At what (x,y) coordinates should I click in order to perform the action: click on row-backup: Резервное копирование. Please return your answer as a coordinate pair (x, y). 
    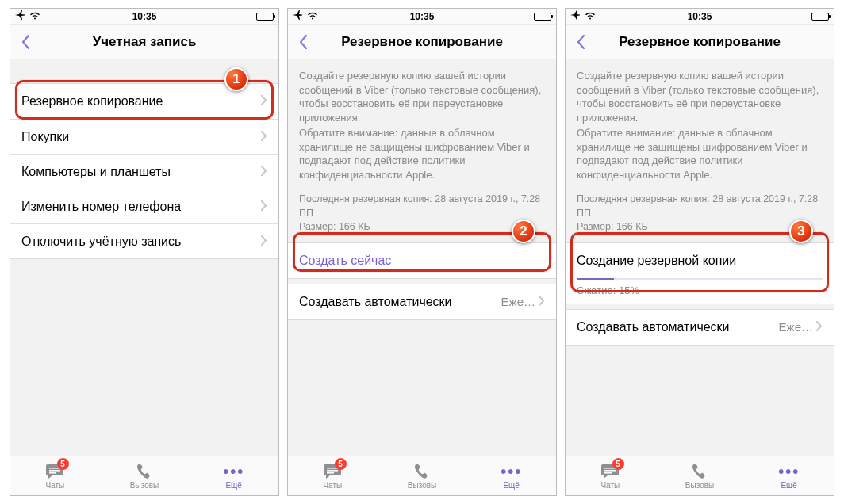
    Looking at the image, I should click on (144, 101).